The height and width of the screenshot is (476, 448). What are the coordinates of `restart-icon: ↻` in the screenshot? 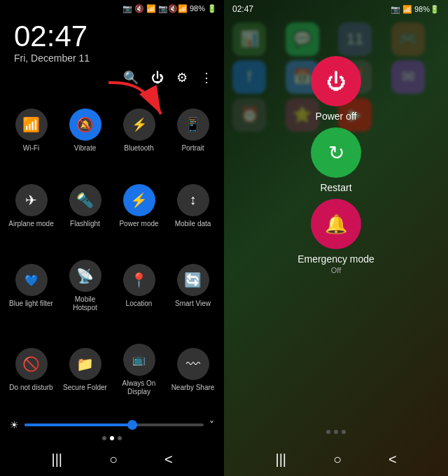 It's located at (336, 153).